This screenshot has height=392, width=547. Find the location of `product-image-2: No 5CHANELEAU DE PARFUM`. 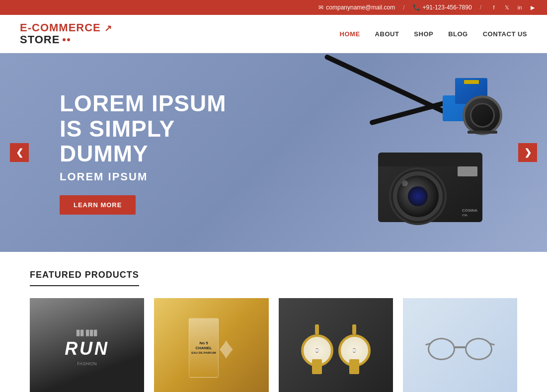

product-image-2: No 5CHANELEAU DE PARFUM is located at coordinates (211, 345).